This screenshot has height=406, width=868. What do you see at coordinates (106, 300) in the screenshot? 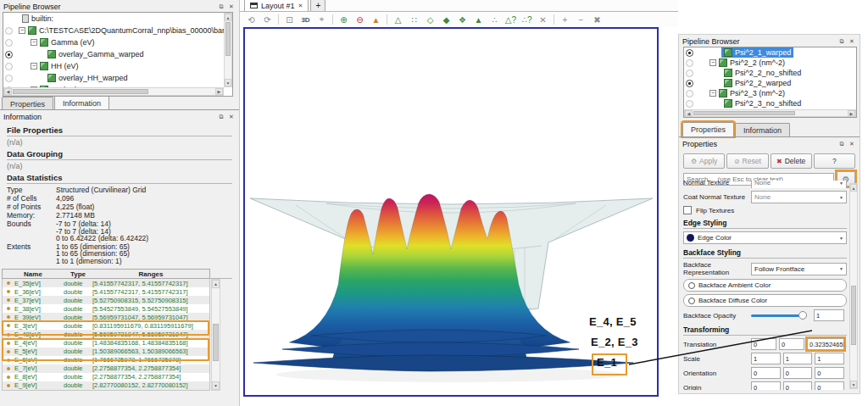
I see `table-row: E_37[eV]double[5.52750908315, 5.52750908…` at bounding box center [106, 300].